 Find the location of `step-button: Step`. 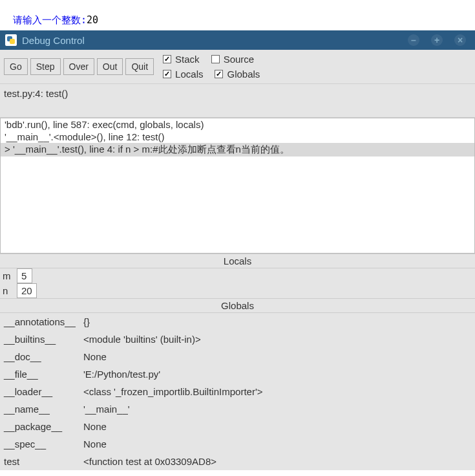

step-button: Step is located at coordinates (45, 67).